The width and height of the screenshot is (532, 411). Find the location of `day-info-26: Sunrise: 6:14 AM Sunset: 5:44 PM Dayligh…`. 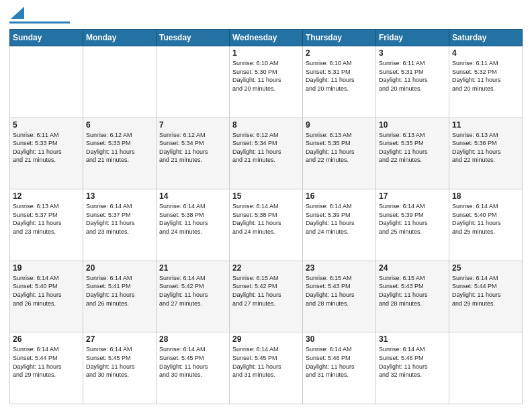

day-info-26: Sunrise: 6:14 AM Sunset: 5:44 PM Dayligh… is located at coordinates (46, 362).